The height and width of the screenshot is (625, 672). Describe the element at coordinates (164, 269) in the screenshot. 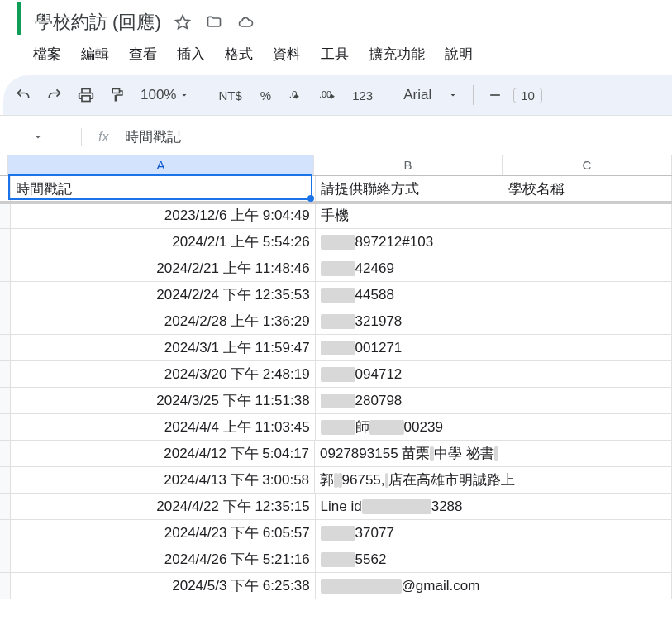

I see `cell-timestamp: 2024/2/21 上午 11:48:46` at that location.